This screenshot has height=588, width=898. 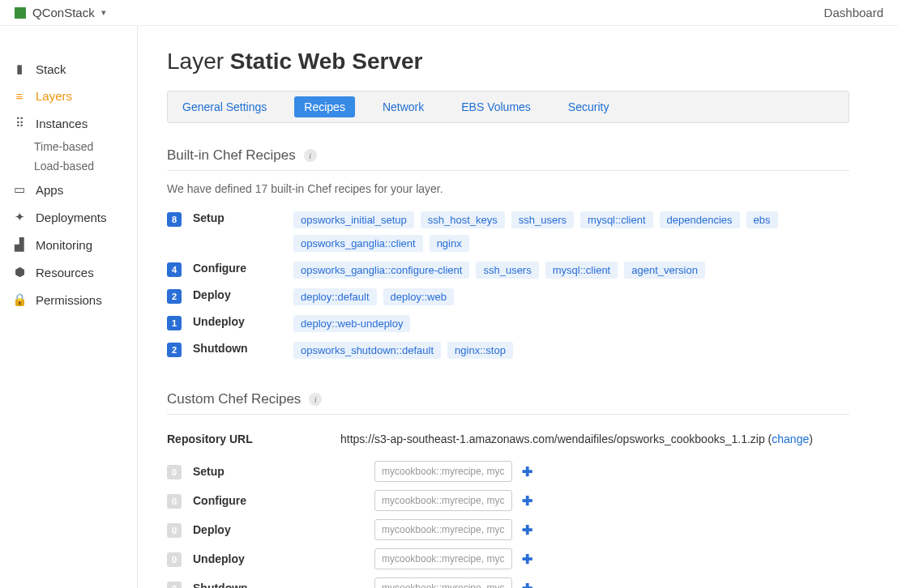 What do you see at coordinates (68, 69) in the screenshot?
I see `nav-stack: ▮ Stack` at bounding box center [68, 69].